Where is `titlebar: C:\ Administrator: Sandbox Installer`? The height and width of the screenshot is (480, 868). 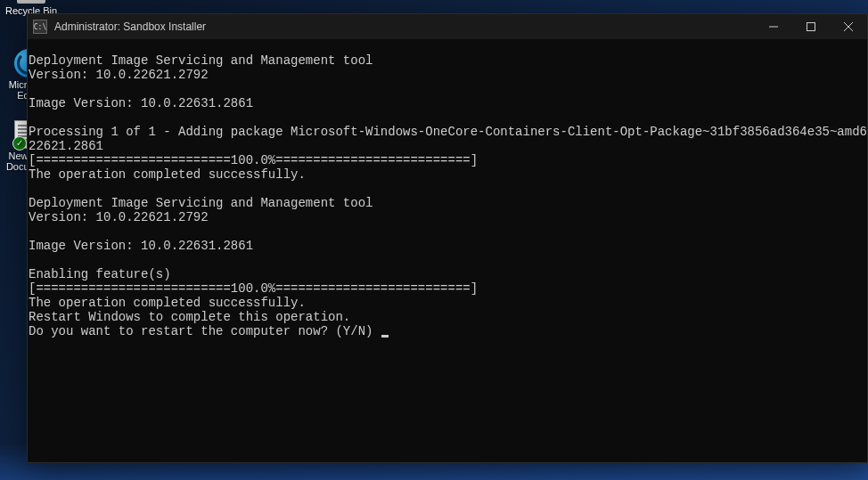 titlebar: C:\ Administrator: Sandbox Installer is located at coordinates (447, 27).